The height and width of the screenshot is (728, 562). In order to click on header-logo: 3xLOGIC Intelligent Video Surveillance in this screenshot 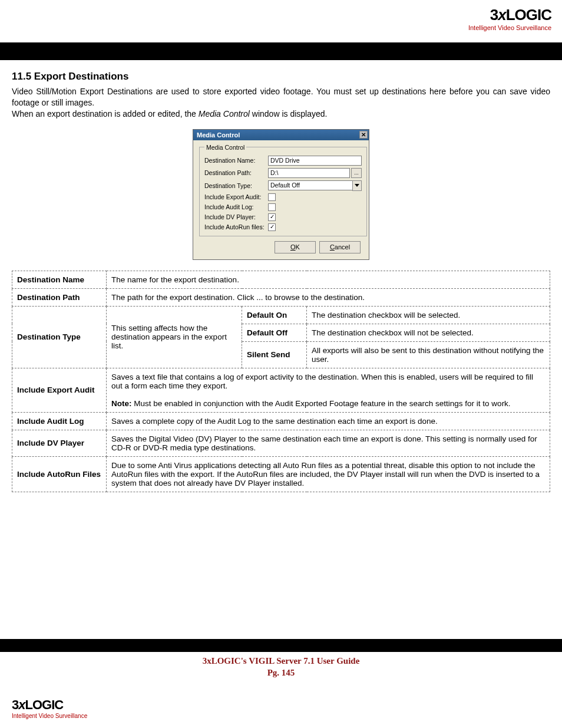, I will do `click(510, 19)`.